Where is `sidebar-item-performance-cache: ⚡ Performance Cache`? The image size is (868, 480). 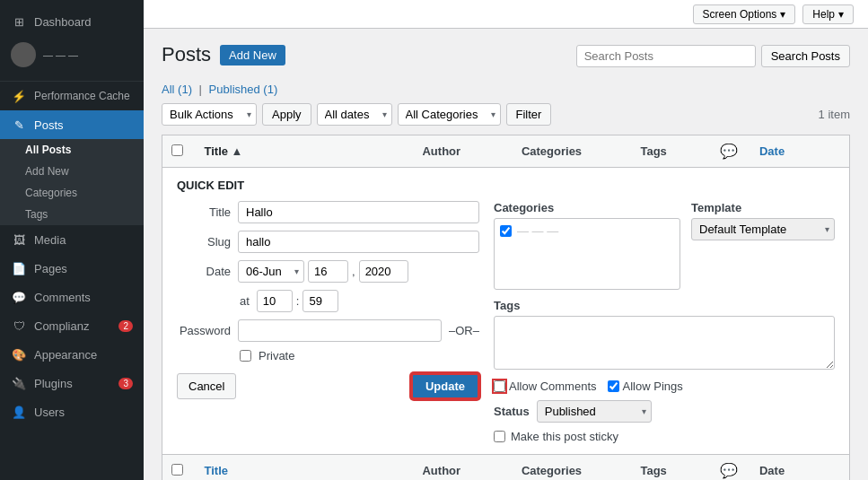
sidebar-item-performance-cache: ⚡ Performance Cache is located at coordinates (72, 96).